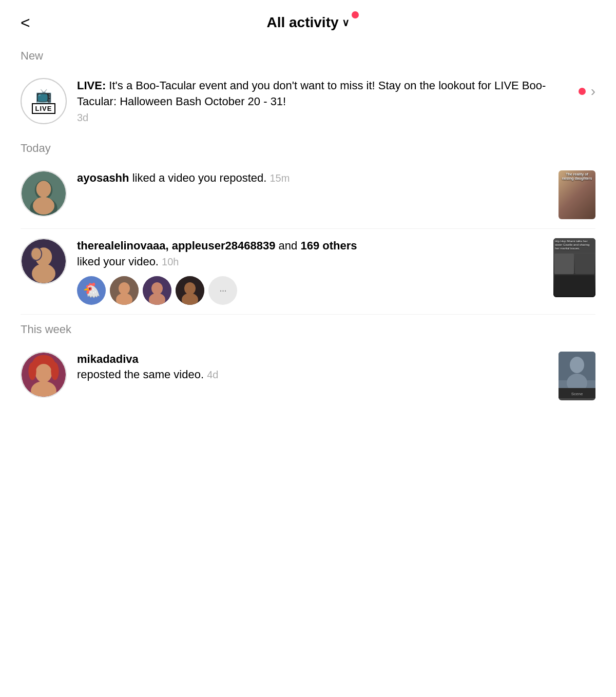  What do you see at coordinates (213, 375) in the screenshot?
I see `notification-time: 4d` at bounding box center [213, 375].